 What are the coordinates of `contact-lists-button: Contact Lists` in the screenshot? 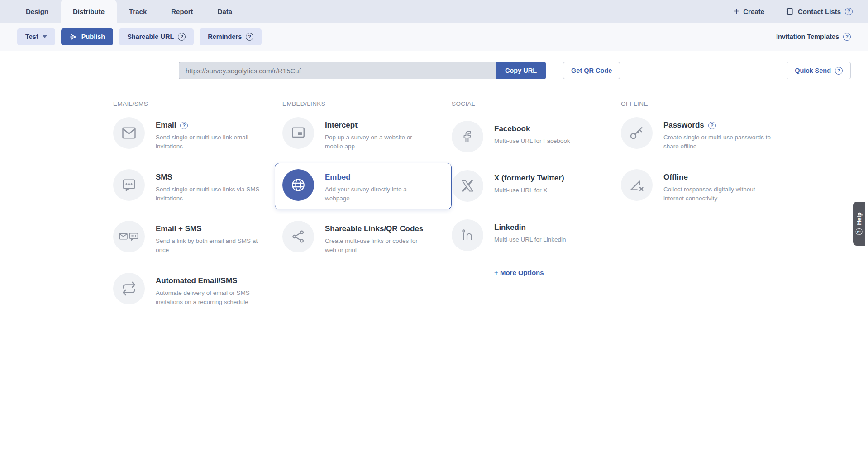 It's located at (819, 12).